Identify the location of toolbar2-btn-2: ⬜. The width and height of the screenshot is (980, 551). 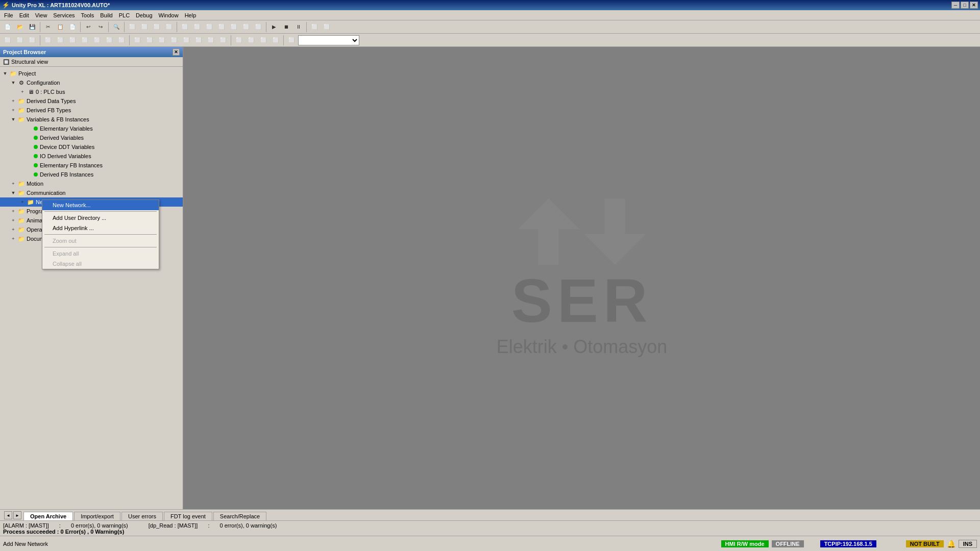
(32, 40).